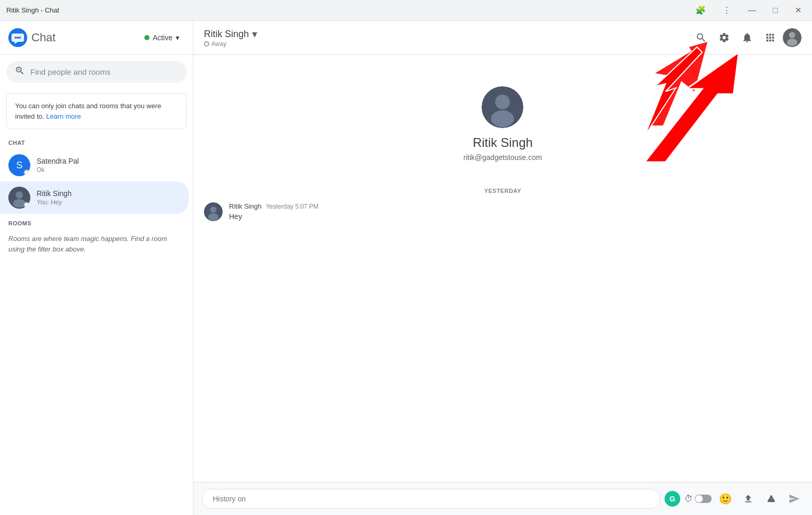  I want to click on notifications-button, so click(747, 38).